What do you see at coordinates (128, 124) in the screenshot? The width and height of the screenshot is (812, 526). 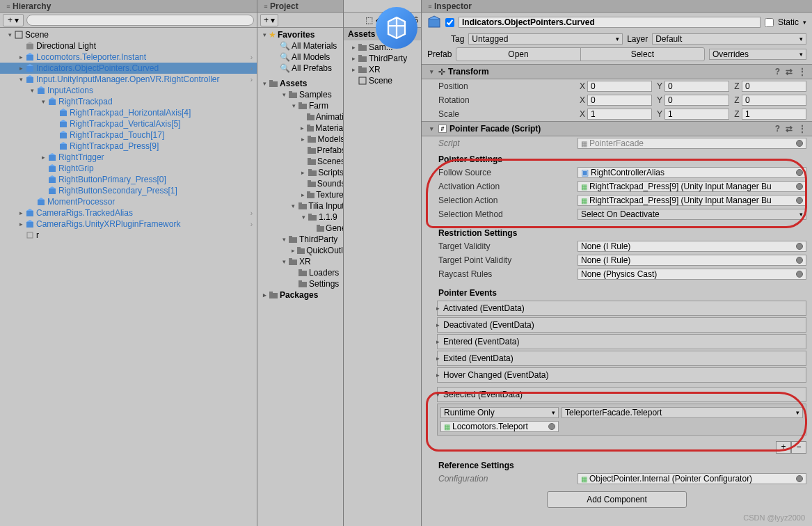 I see `hierarchy-item: RightTrackpad_VerticalAxis[5]` at bounding box center [128, 124].